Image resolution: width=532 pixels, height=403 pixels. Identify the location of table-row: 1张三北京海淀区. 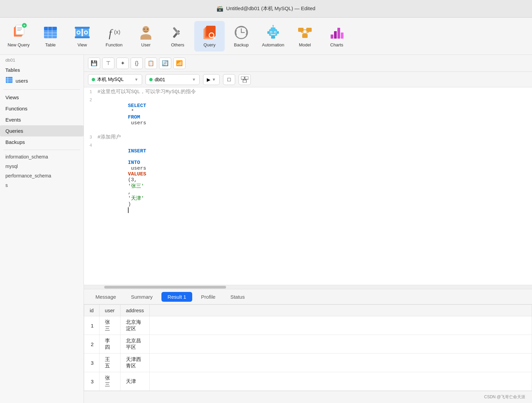
(308, 326).